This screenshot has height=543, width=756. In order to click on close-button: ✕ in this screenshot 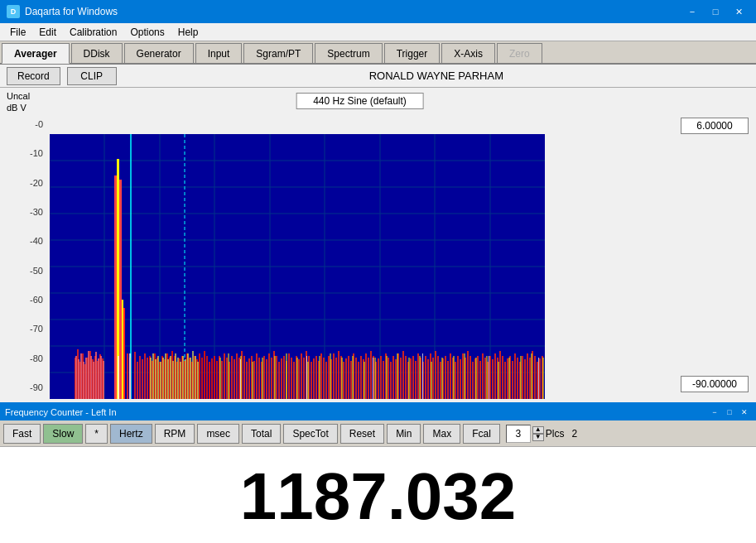, I will do `click(739, 12)`.